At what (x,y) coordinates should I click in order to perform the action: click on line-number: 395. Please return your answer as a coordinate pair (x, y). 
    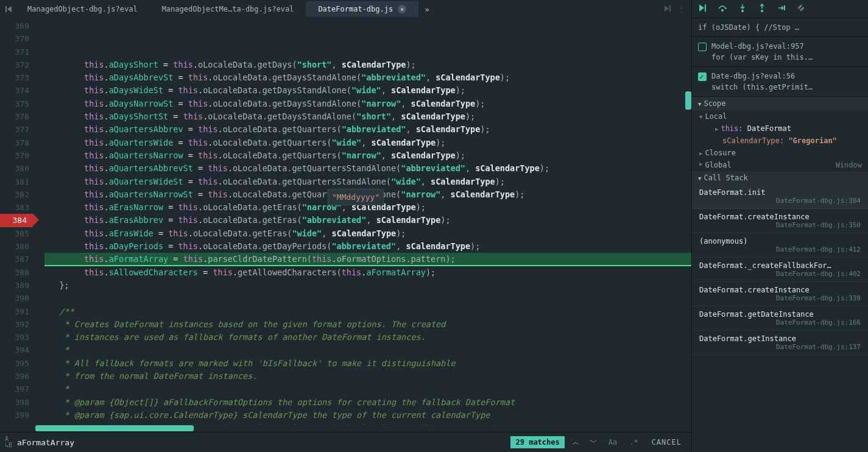
    Looking at the image, I should click on (15, 363).